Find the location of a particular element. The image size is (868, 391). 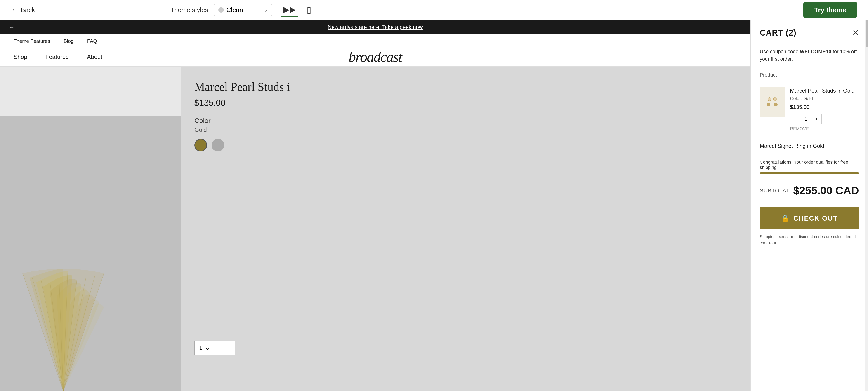

cart-item-1-qty-value: 1 is located at coordinates (806, 119).